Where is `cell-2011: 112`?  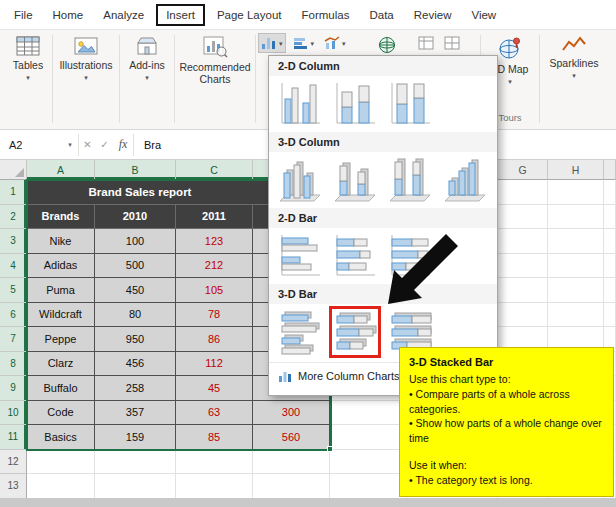
cell-2011: 112 is located at coordinates (214, 364).